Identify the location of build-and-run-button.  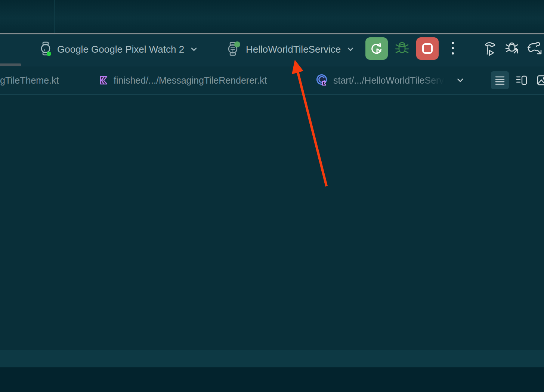
(490, 49).